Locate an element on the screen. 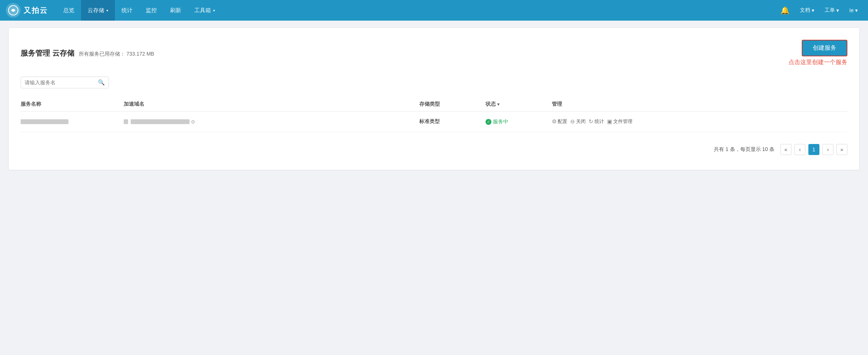 The height and width of the screenshot is (355, 868). actions-cell: ⚙ 配置 ⊖ 关闭 ↻ 统计 ▣ 文件管理 is located at coordinates (699, 122).